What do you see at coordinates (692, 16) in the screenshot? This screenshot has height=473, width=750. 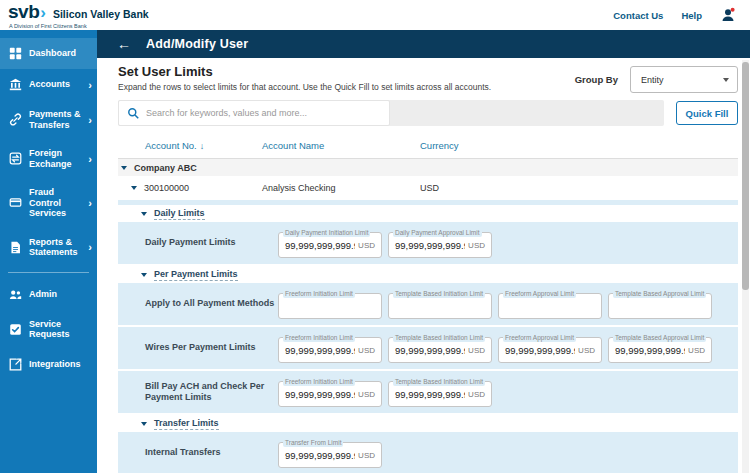 I see `help-link: Help` at bounding box center [692, 16].